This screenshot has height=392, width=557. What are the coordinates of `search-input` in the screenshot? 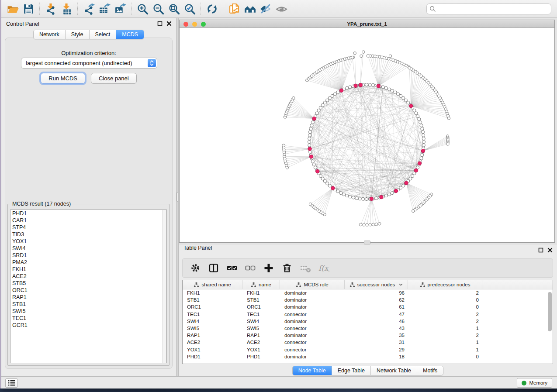 It's located at (489, 9).